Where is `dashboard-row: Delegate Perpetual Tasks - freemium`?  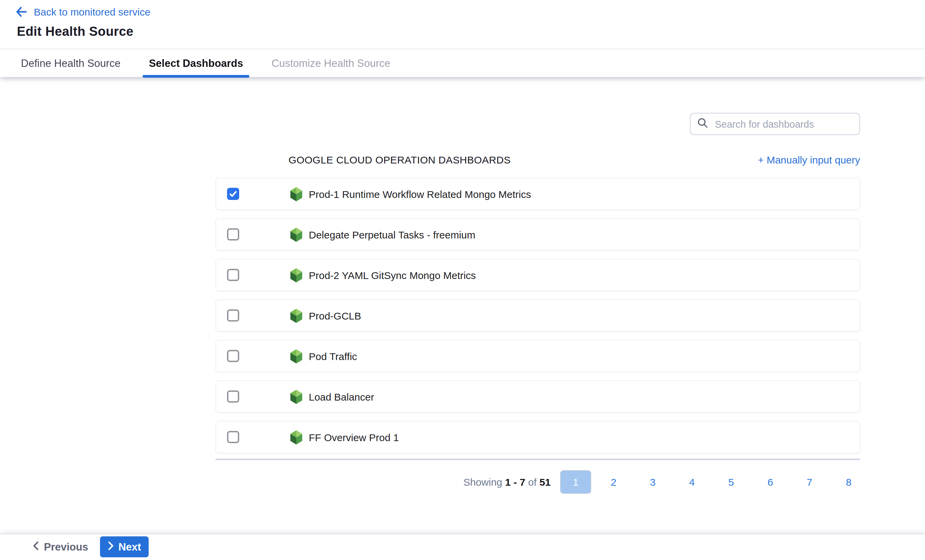 dashboard-row: Delegate Perpetual Tasks - freemium is located at coordinates (538, 234).